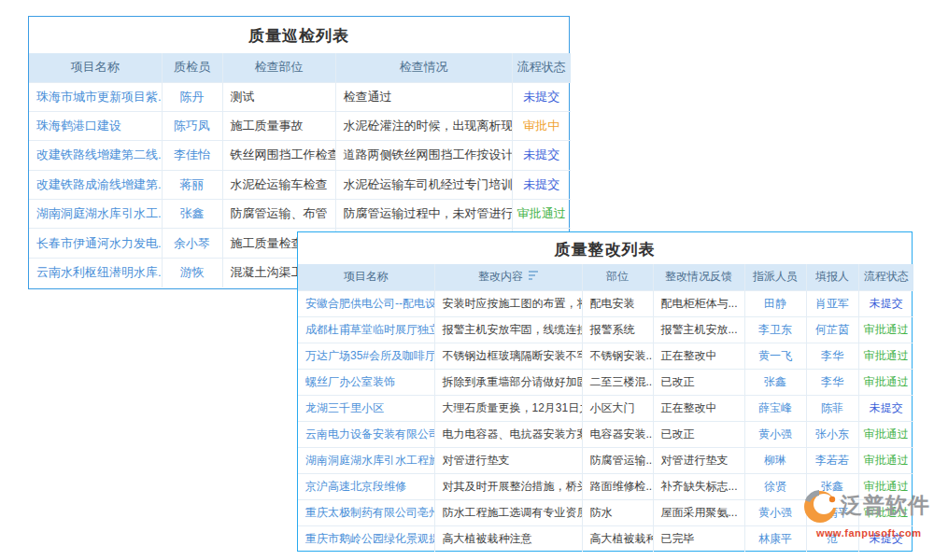  I want to click on cell-part: 高大植被栽种, so click(617, 539).